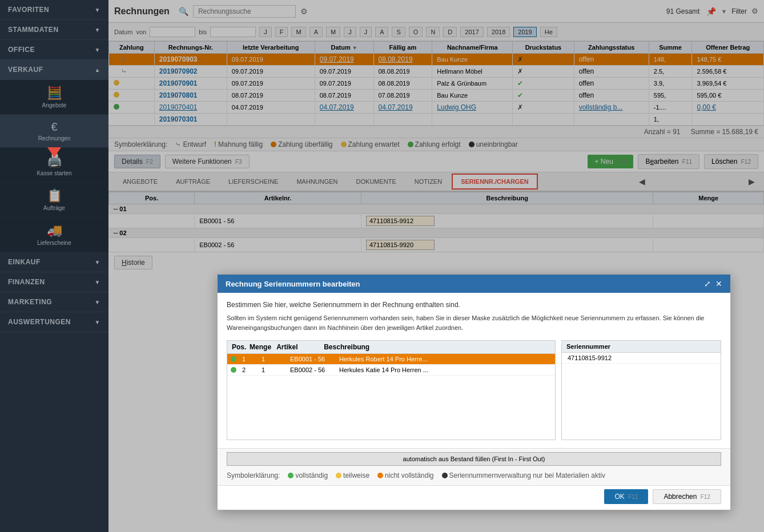 The image size is (764, 532). I want to click on modal-cancel-button: Abbrechen F12, so click(687, 497).